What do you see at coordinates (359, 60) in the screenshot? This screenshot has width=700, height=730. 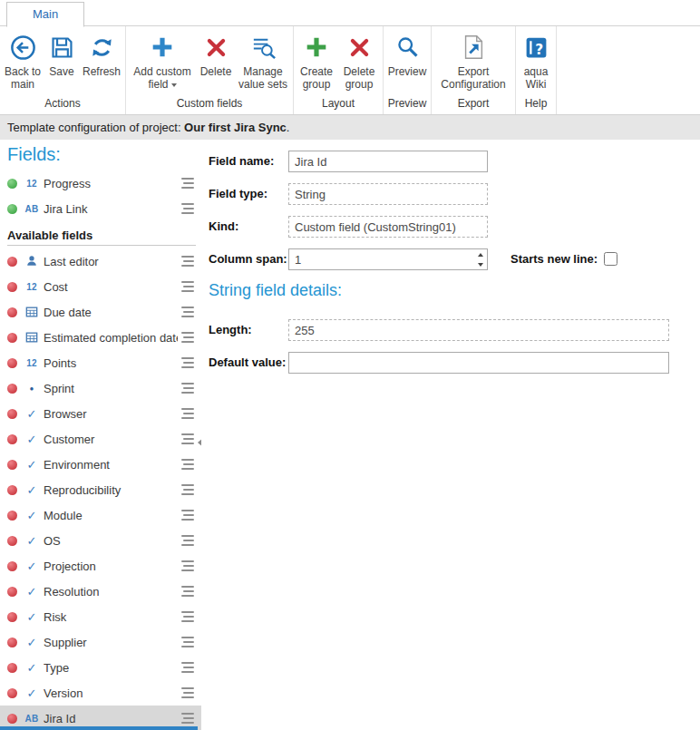 I see `delete-group-button: Delete group` at bounding box center [359, 60].